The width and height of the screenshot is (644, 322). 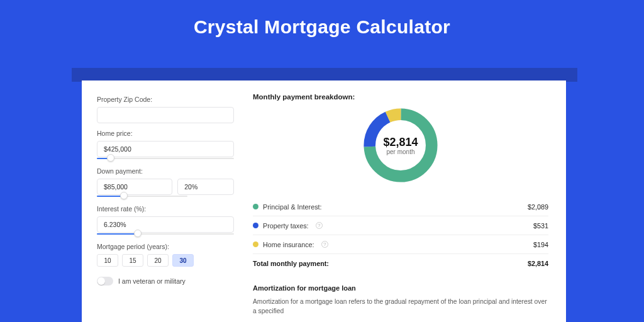 I want to click on swatch-blue-icon, so click(x=255, y=225).